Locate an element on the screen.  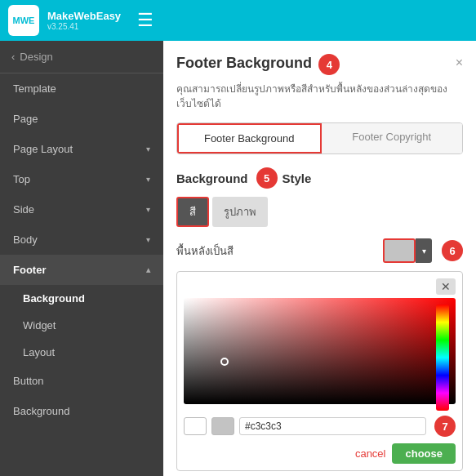
sidebar-item-top: Top ▾ is located at coordinates (82, 180).